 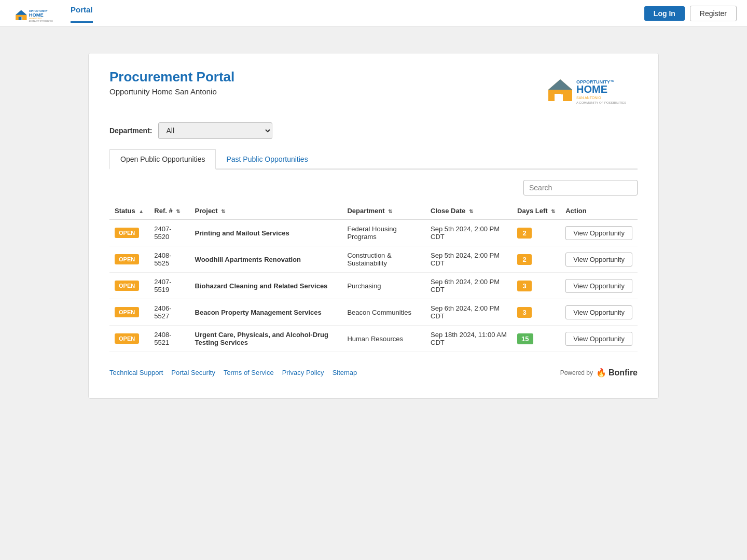 I want to click on cell-department-2: Purchasing, so click(x=384, y=286).